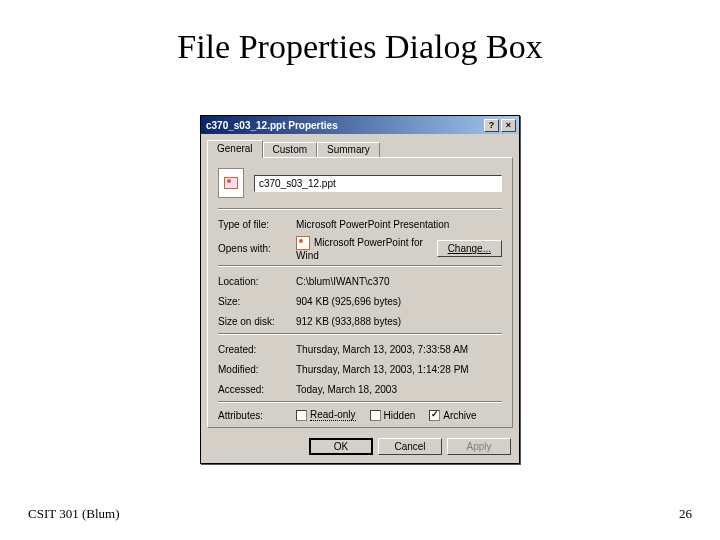 This screenshot has width=720, height=540. I want to click on opens-with-label: Opens with:, so click(257, 248).